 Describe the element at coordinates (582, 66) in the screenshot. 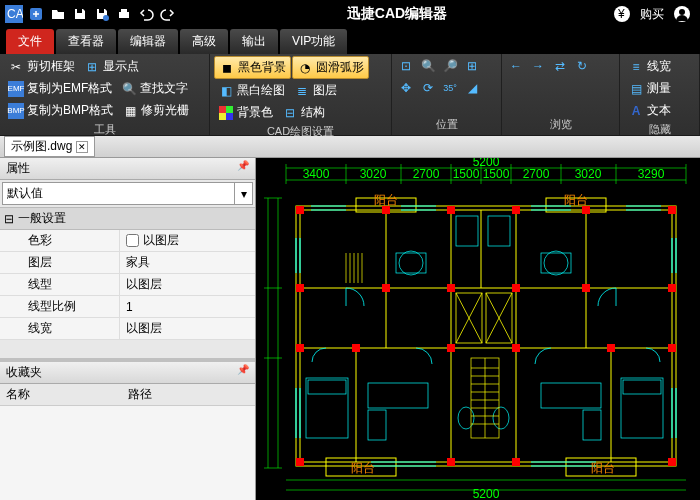

I see `refresh-icon: ↻` at that location.